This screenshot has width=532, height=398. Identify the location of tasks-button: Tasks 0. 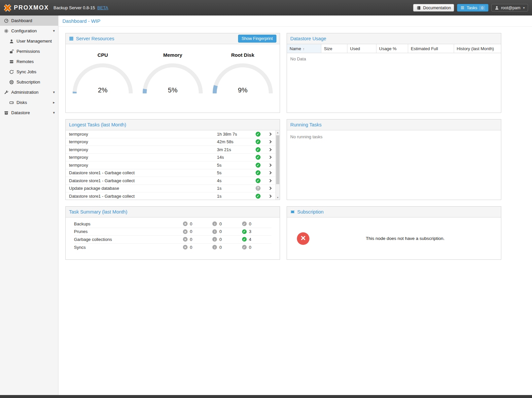
(473, 8).